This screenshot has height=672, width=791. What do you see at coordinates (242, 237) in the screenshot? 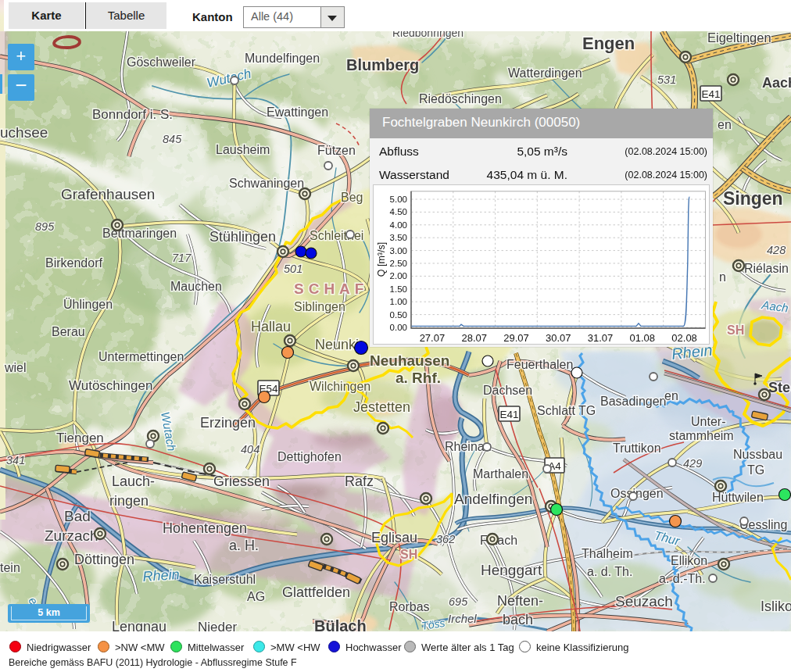
I see `svg-text: Stühlingen` at bounding box center [242, 237].